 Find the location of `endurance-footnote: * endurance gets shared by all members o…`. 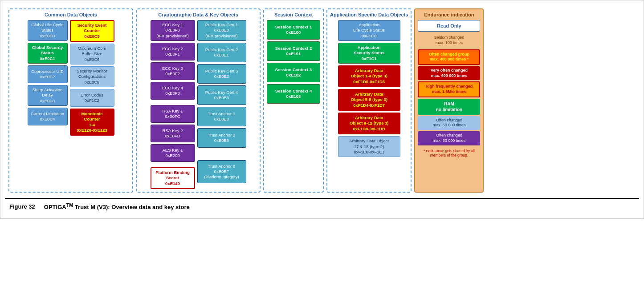

endurance-footnote: * endurance gets shared by all members o… is located at coordinates (449, 153).